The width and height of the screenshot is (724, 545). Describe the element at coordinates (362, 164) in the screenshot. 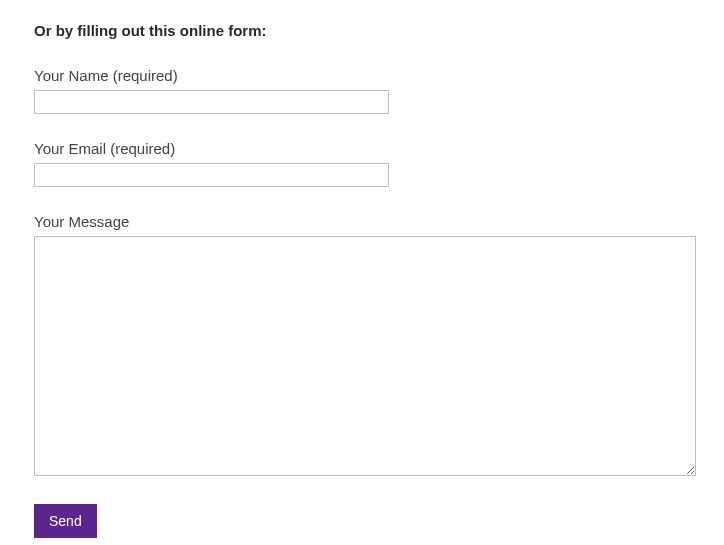

I see `email-field-group: Your Email (required)` at that location.